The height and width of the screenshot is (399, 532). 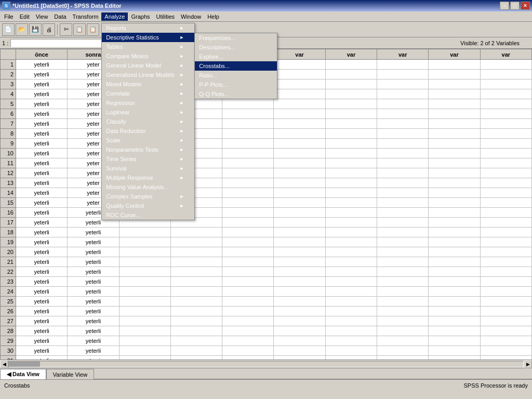 What do you see at coordinates (148, 37) in the screenshot?
I see `menu-descriptive-stats: Descriptive Statistics ► Frequencies... …` at bounding box center [148, 37].